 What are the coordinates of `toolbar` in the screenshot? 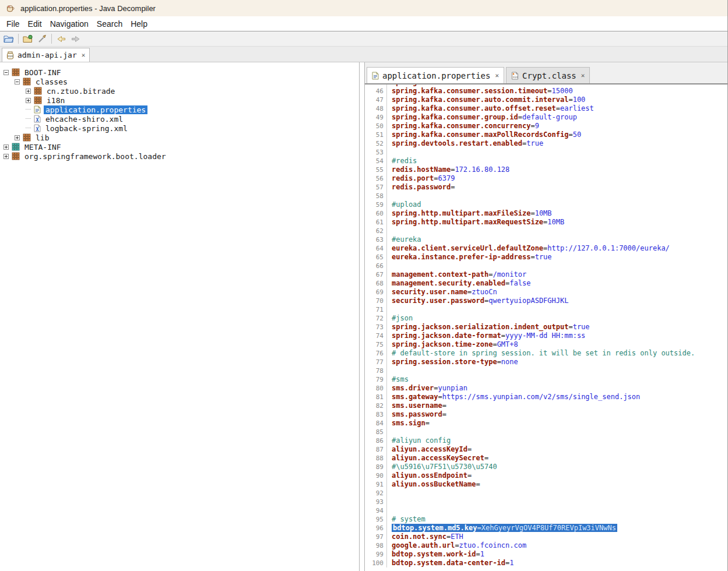 It's located at (364, 38).